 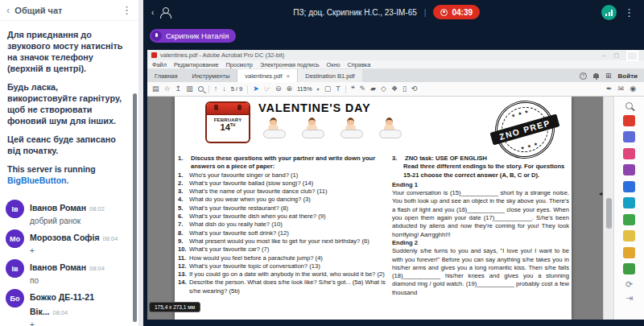 I want to click on fill-sign-icon, so click(x=630, y=187).